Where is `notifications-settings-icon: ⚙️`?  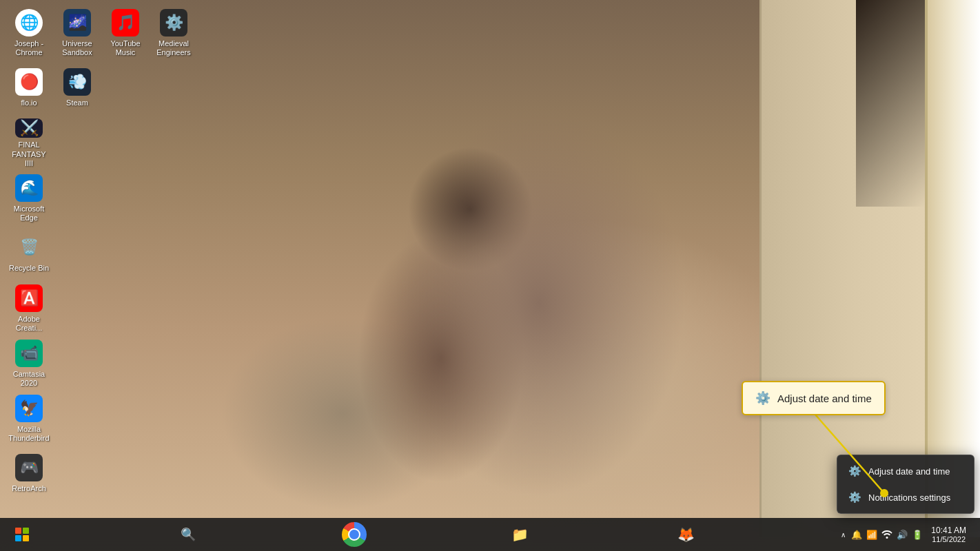
notifications-settings-icon: ⚙️ is located at coordinates (855, 497).